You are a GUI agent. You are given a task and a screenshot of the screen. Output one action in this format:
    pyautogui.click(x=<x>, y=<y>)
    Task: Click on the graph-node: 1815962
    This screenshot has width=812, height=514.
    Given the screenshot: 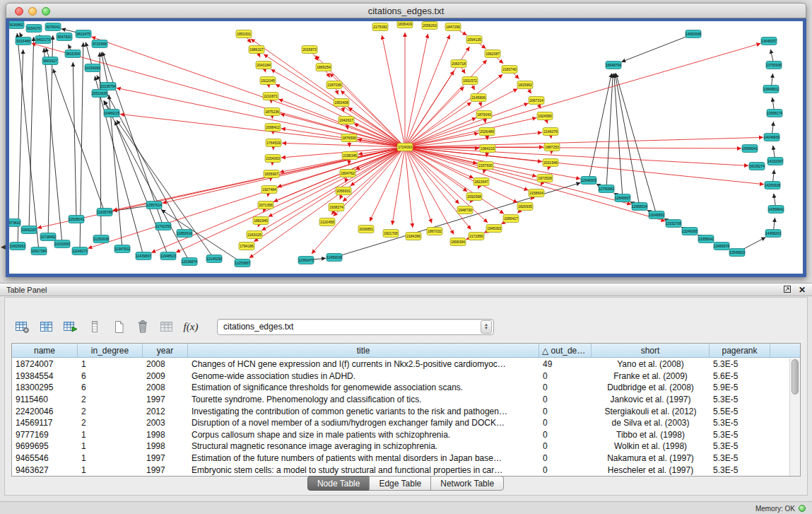 What is the action you would take?
    pyautogui.click(x=525, y=85)
    